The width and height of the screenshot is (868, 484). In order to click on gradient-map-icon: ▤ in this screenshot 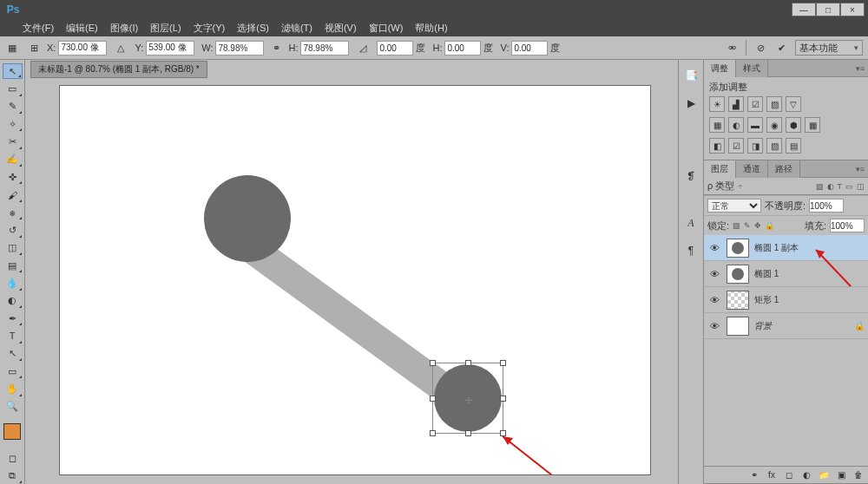, I will do `click(793, 146)`.